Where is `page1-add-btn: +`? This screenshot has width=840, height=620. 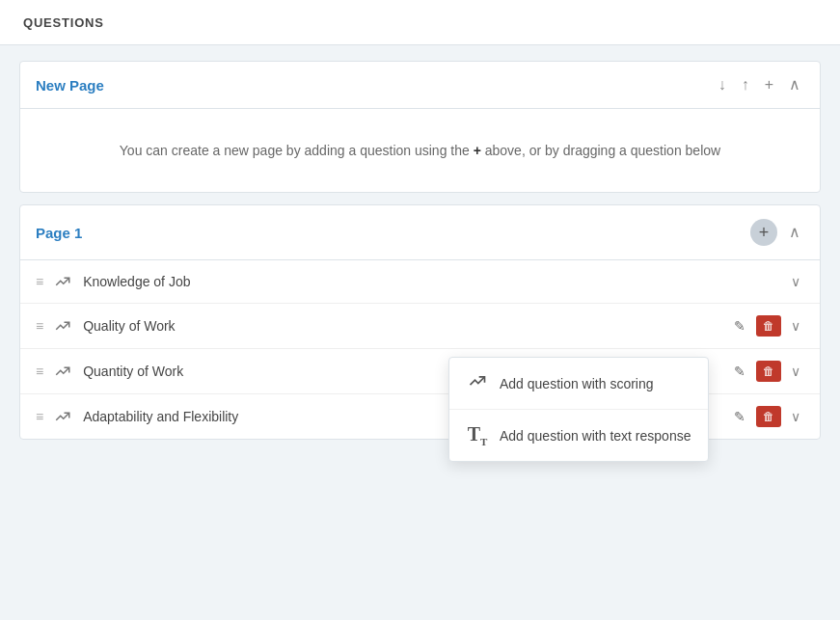
page1-add-btn: + is located at coordinates (764, 232).